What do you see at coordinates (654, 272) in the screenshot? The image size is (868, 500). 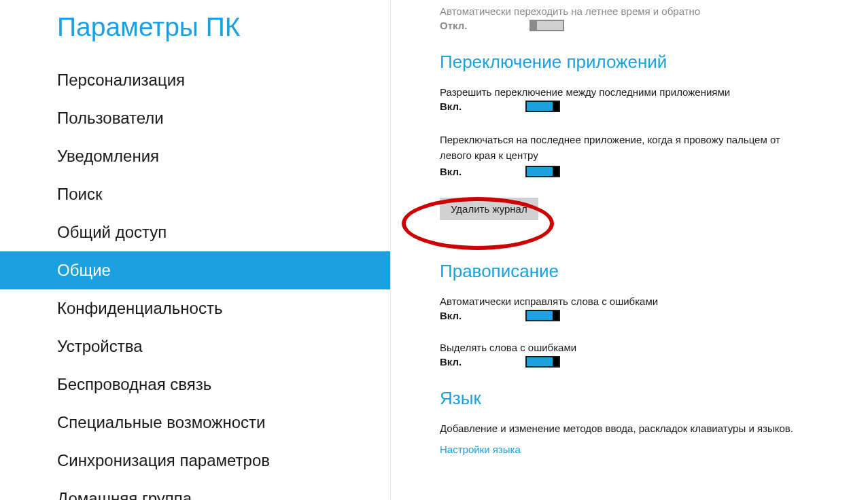 I see `spelling-heading: Правописание` at bounding box center [654, 272].